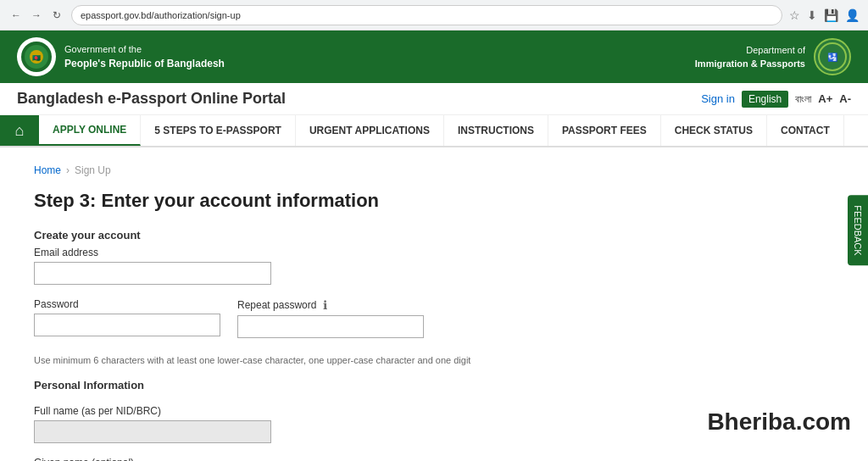 This screenshot has width=868, height=461. What do you see at coordinates (381, 253) in the screenshot?
I see `email-label: Email address` at bounding box center [381, 253].